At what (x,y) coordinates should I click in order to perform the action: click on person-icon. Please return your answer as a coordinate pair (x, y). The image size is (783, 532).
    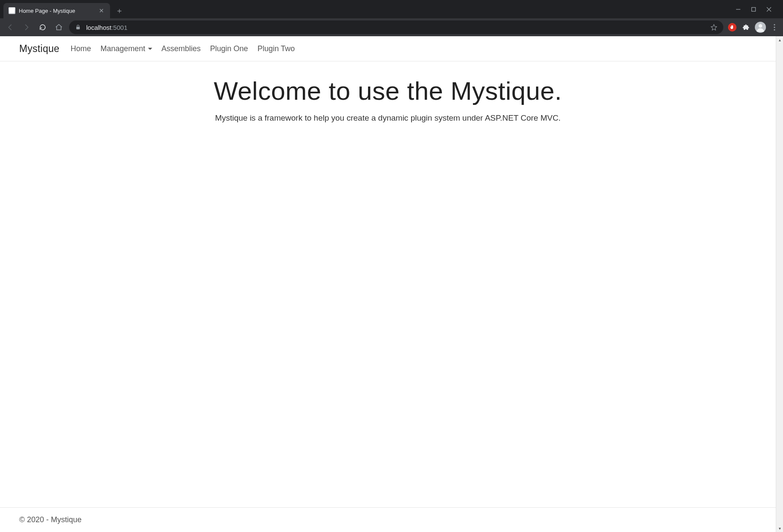
    Looking at the image, I should click on (760, 27).